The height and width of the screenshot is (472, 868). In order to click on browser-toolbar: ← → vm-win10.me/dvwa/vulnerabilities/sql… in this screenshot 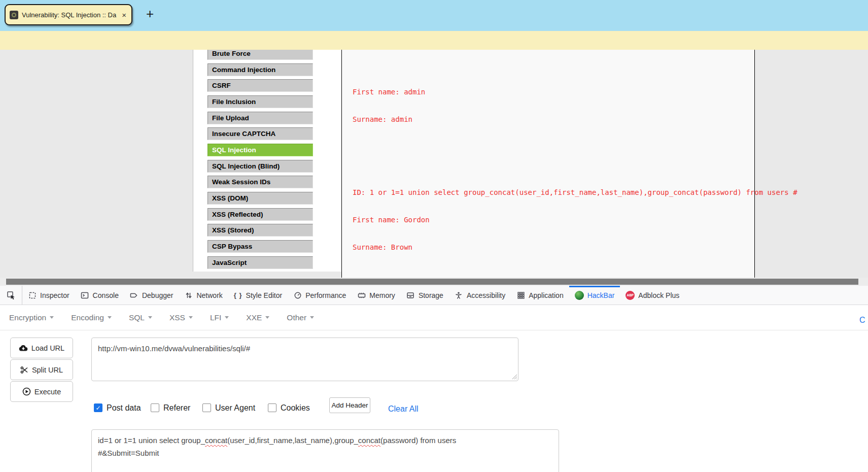, I will do `click(434, 41)`.